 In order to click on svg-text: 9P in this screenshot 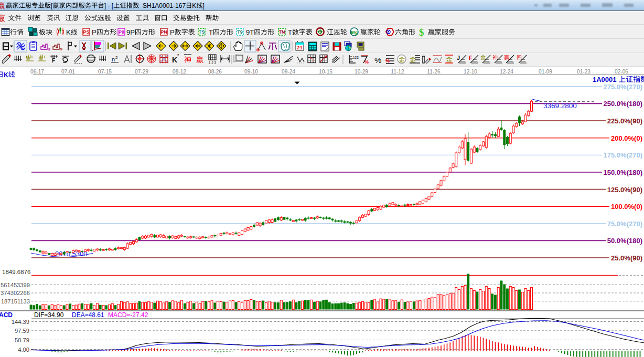, I will do `click(131, 33)`.